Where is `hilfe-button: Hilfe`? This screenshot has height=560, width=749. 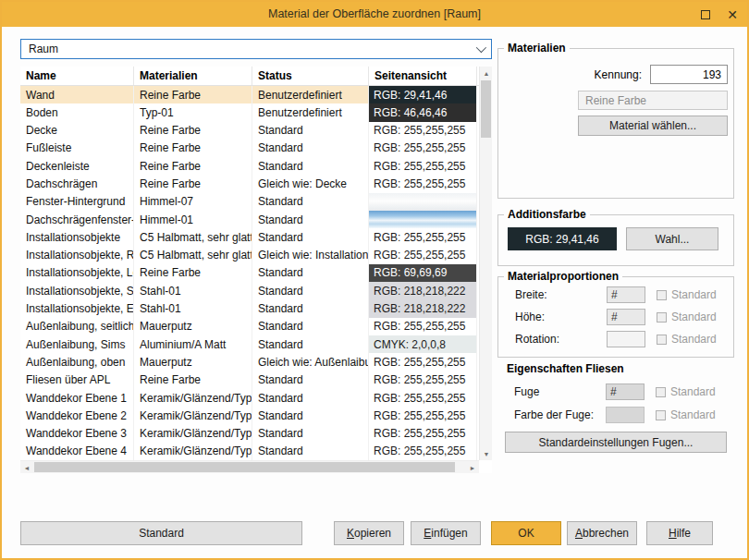 hilfe-button: Hilfe is located at coordinates (680, 533).